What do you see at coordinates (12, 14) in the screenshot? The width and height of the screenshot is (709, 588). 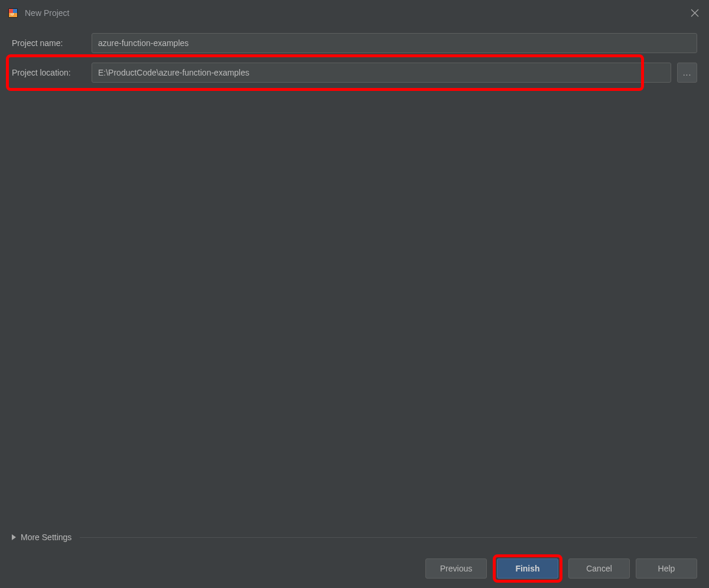 I see `svg-text: IJ` at bounding box center [12, 14].